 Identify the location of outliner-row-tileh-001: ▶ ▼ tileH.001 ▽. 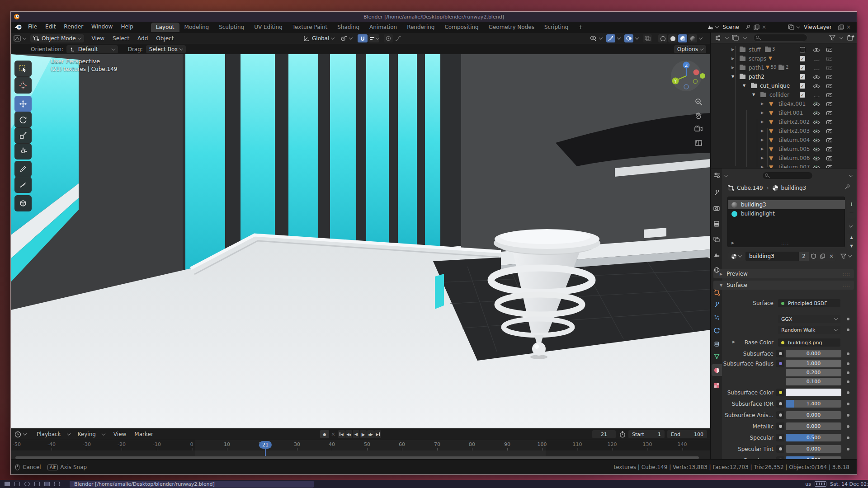
(784, 113).